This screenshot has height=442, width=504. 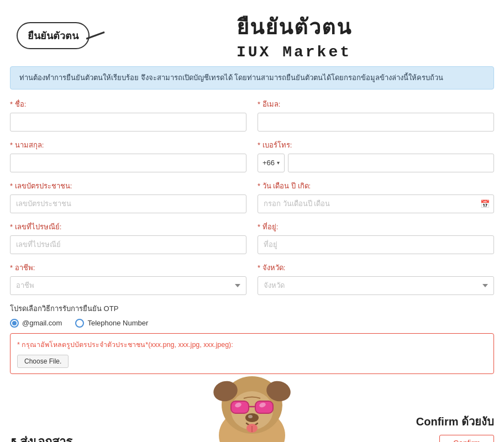 I want to click on phone-prefix-value: +66, so click(x=269, y=162).